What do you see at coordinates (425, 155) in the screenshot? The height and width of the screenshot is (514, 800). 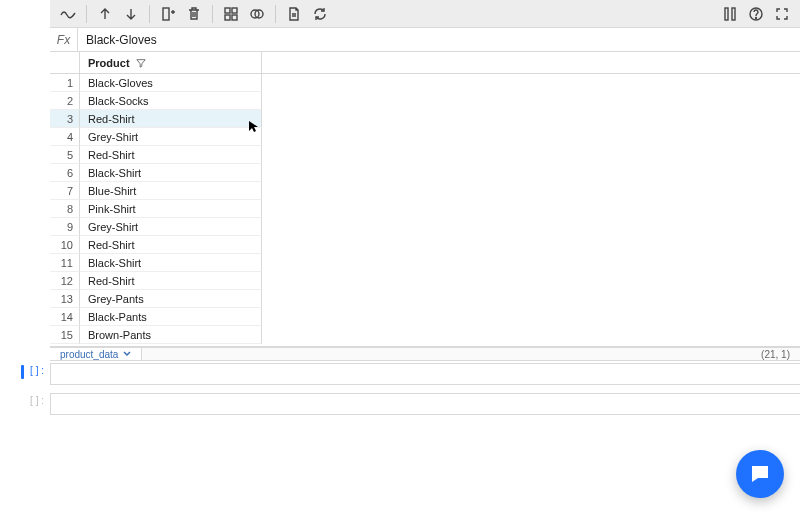 I see `table-row: 5Red-Shirt` at bounding box center [425, 155].